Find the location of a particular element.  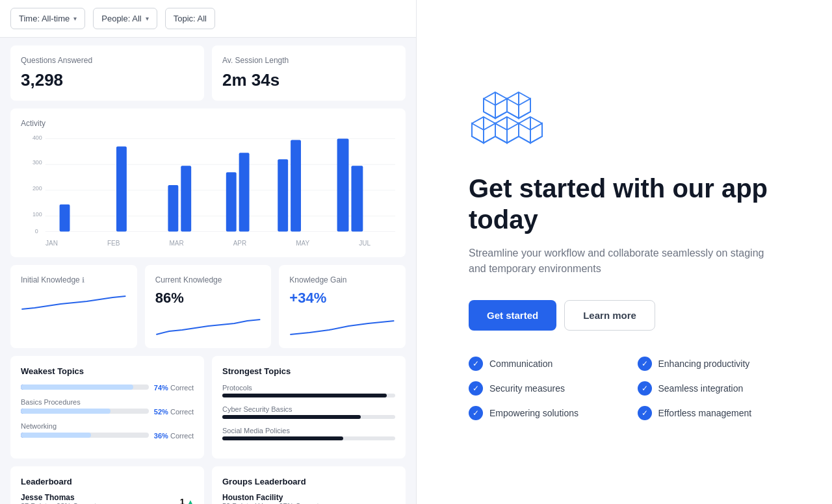

topic-filter: Topic: All is located at coordinates (190, 18).